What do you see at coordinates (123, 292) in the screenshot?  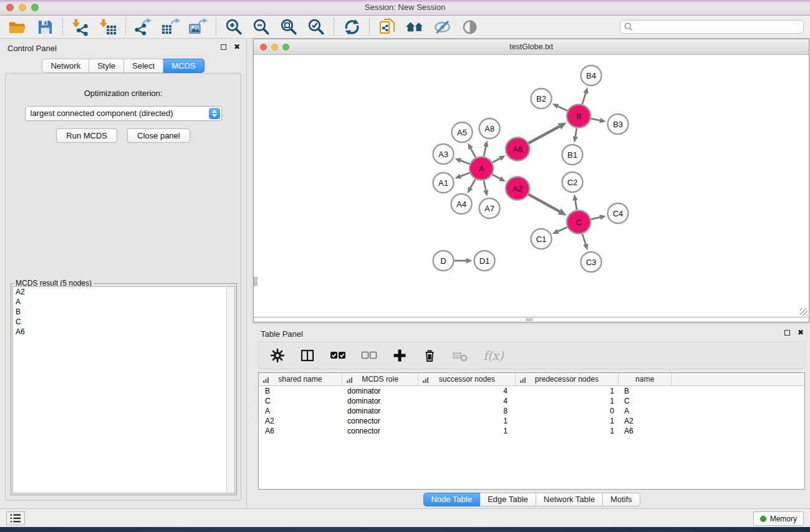 I see `mcds-result-item: A2` at bounding box center [123, 292].